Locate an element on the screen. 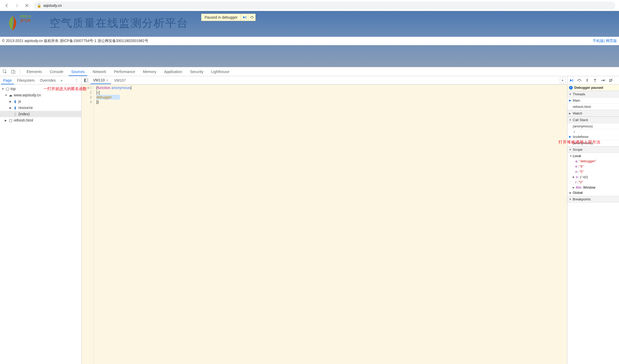  section-threads: ▼Threads is located at coordinates (593, 94).